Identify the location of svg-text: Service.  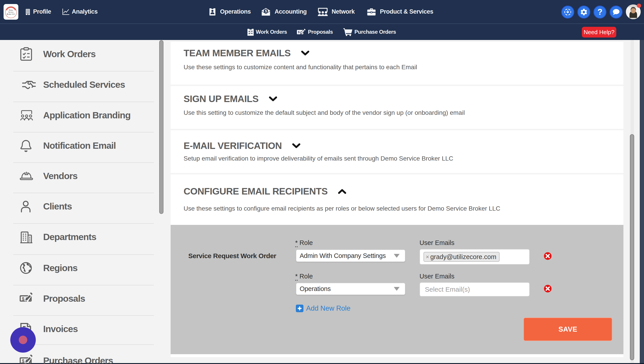
(11, 12).